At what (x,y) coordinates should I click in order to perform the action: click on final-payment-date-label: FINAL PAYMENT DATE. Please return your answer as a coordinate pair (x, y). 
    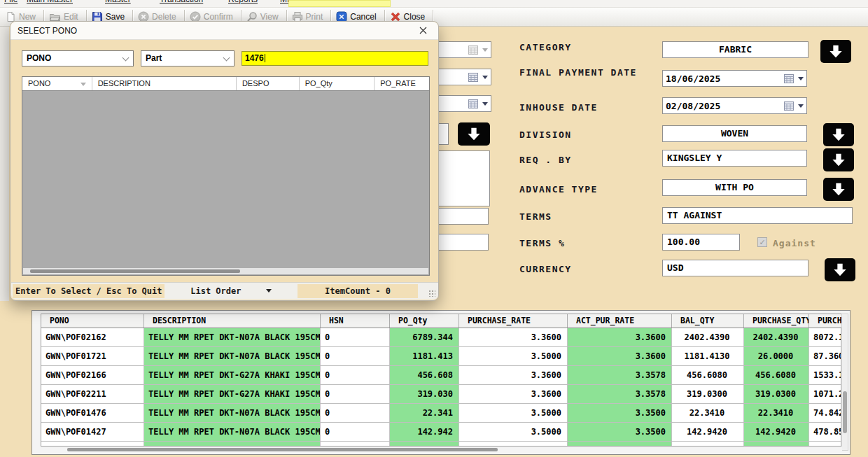
    Looking at the image, I should click on (579, 73).